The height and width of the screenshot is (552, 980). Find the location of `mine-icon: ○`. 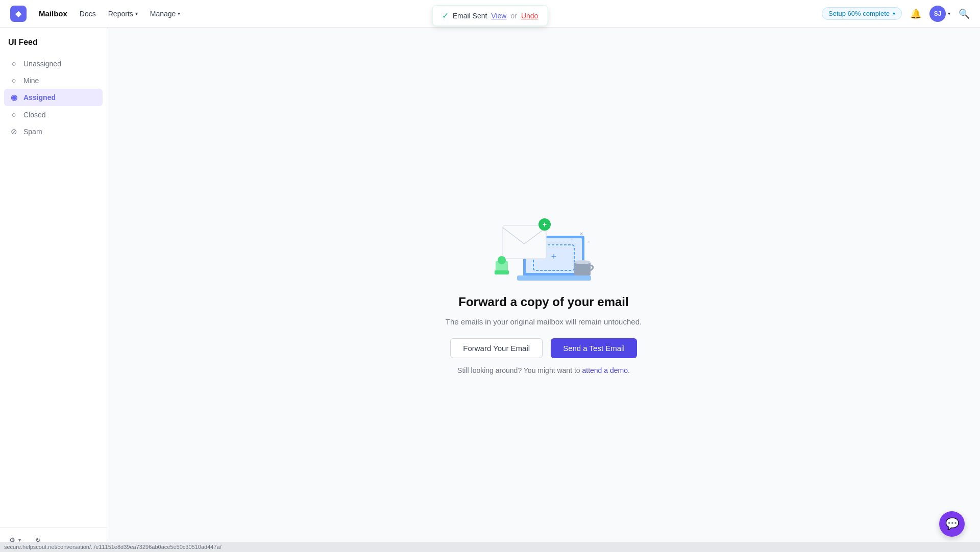

mine-icon: ○ is located at coordinates (14, 81).